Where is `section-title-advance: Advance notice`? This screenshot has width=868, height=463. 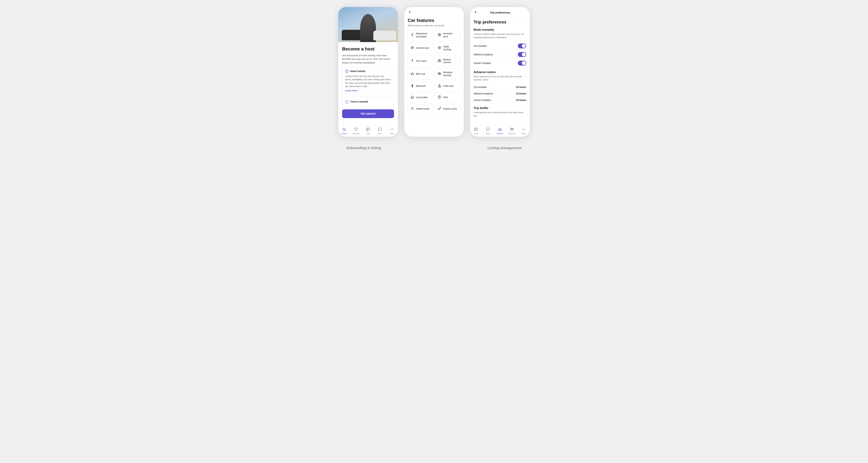
section-title-advance: Advance notice is located at coordinates (500, 72).